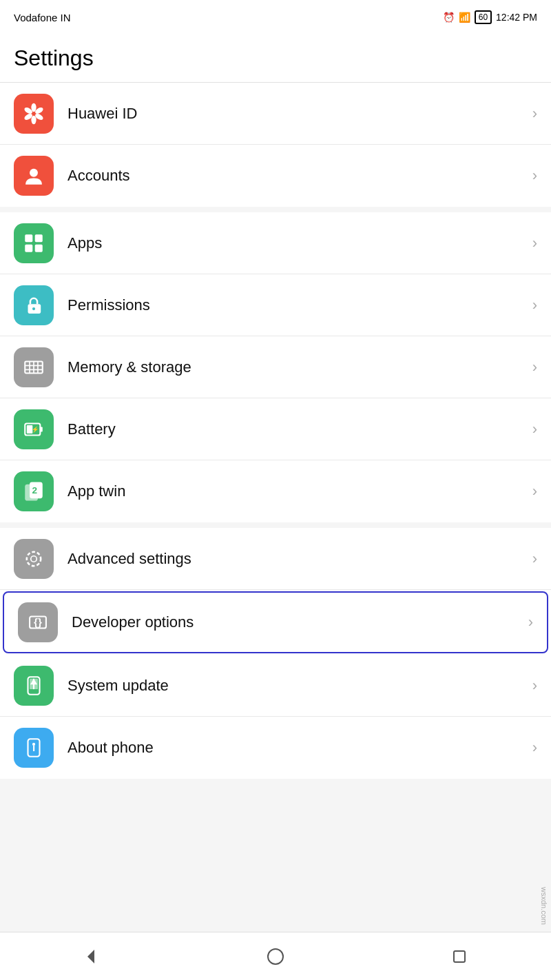 The width and height of the screenshot is (551, 980). What do you see at coordinates (34, 429) in the screenshot?
I see `battery-icon: ⚡` at bounding box center [34, 429].